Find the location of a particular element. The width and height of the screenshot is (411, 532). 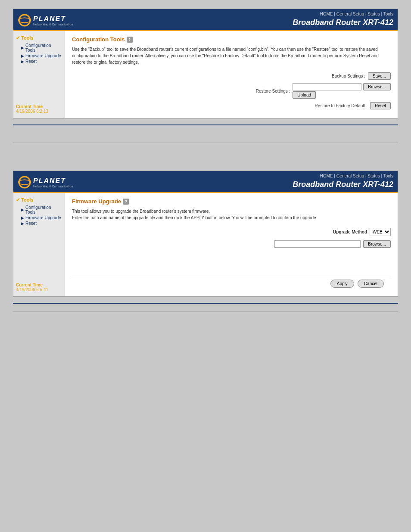

sidebar-item-config-tools-1: ▶ Configuration Tools is located at coordinates (39, 48).